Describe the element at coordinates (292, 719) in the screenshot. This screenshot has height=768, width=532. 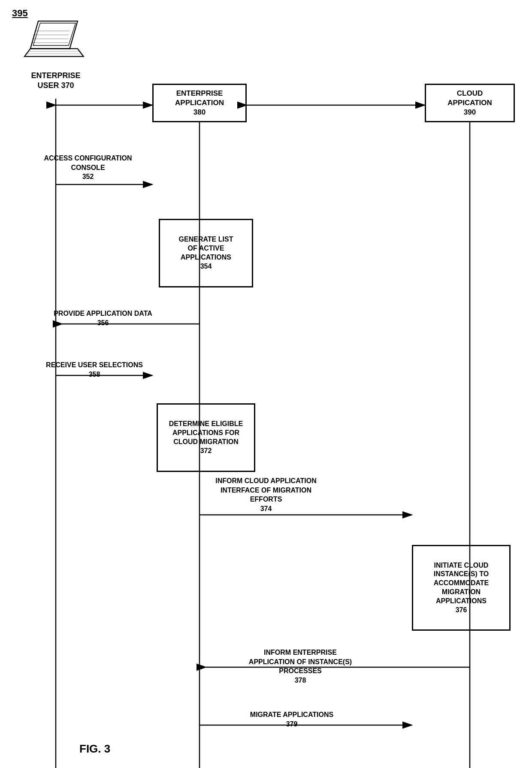
I see `step-379-label: MIGRATE APPLICATIONS 379` at that location.